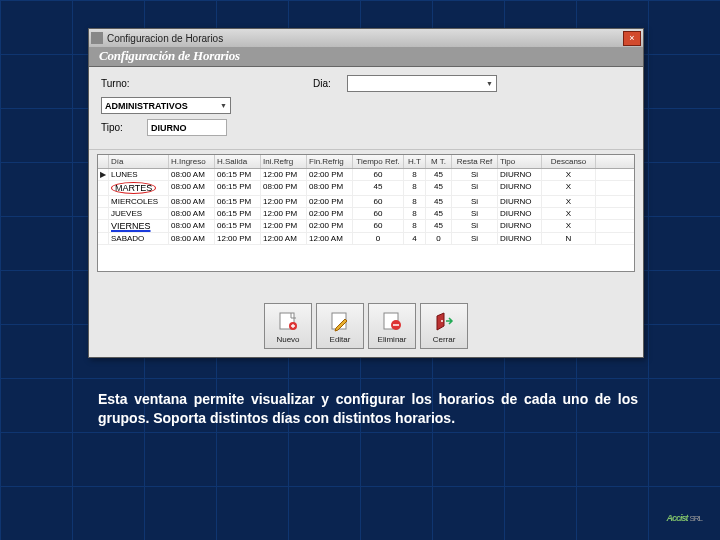 This screenshot has width=720, height=540. Describe the element at coordinates (366, 108) in the screenshot. I see `form-area: Turno: Dia: ▼ ADMINISTRATIVOS ▼ Tipo: DI…` at that location.